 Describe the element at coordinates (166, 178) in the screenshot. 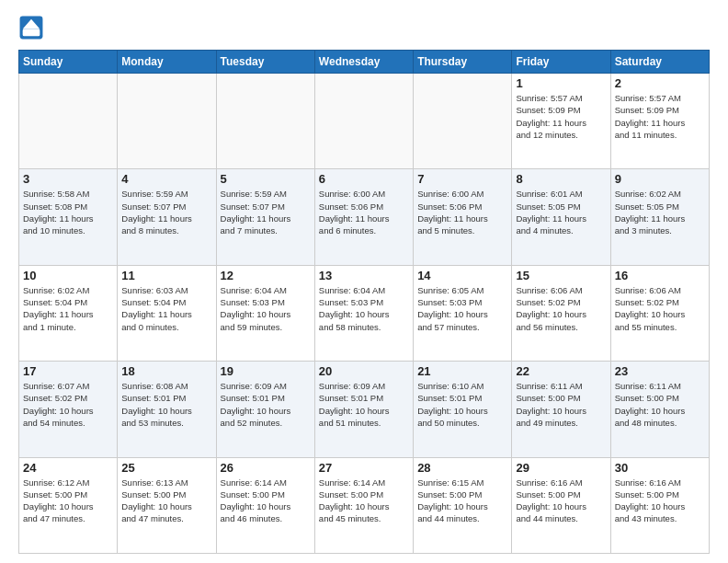

I see `day-number: 4` at that location.